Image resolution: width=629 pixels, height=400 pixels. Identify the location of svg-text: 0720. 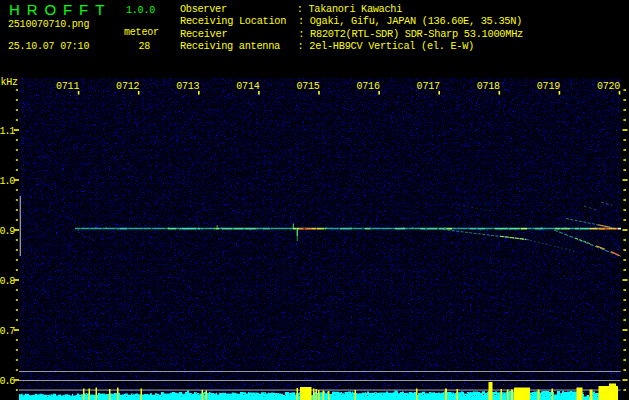
(608, 86).